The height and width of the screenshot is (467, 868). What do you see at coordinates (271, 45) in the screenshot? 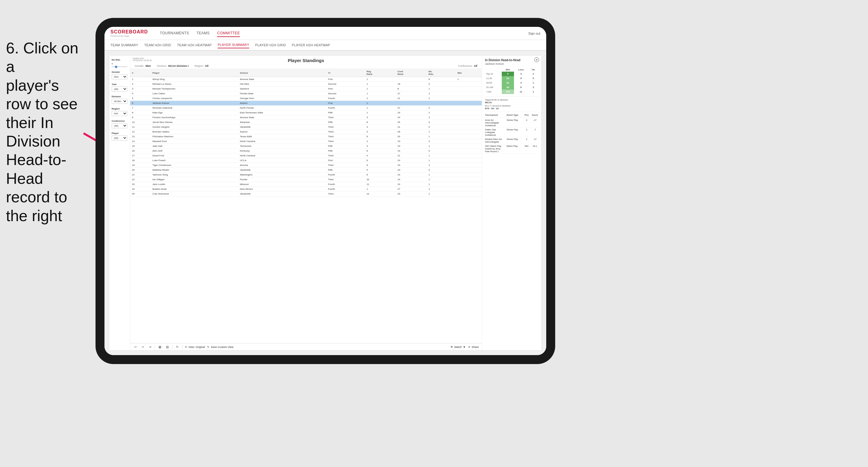
I see `sub-nav-player-h2h-grid: PLAYER H2H GRID` at bounding box center [271, 45].